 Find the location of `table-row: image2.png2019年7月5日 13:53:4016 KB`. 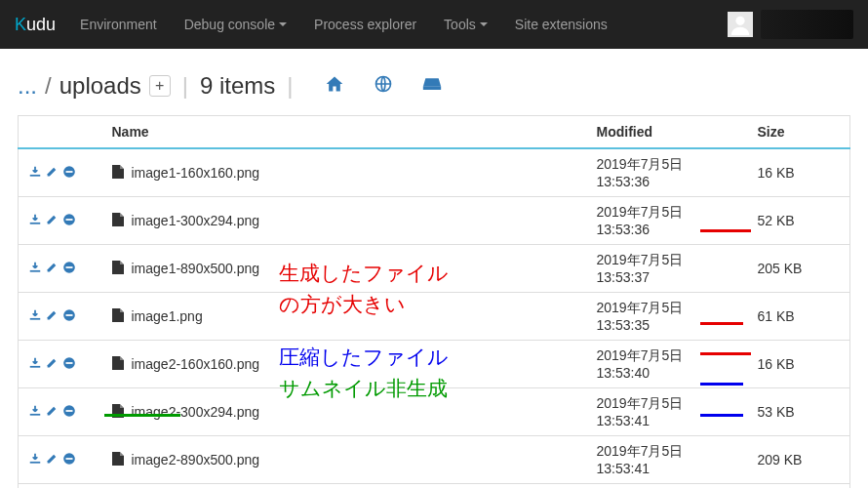

table-row: image2.png2019年7月5日 13:53:4016 KB is located at coordinates (435, 486).